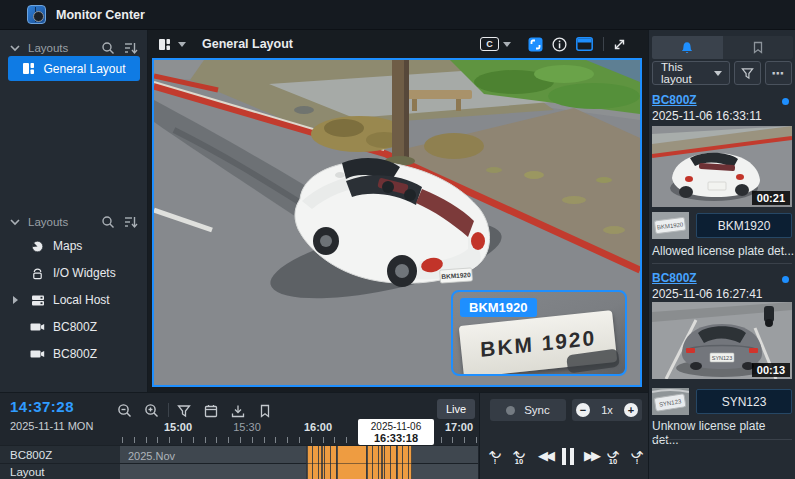 This screenshot has height=479, width=795. Describe the element at coordinates (613, 456) in the screenshot. I see `forward-10s-button: ↷ 10` at that location.